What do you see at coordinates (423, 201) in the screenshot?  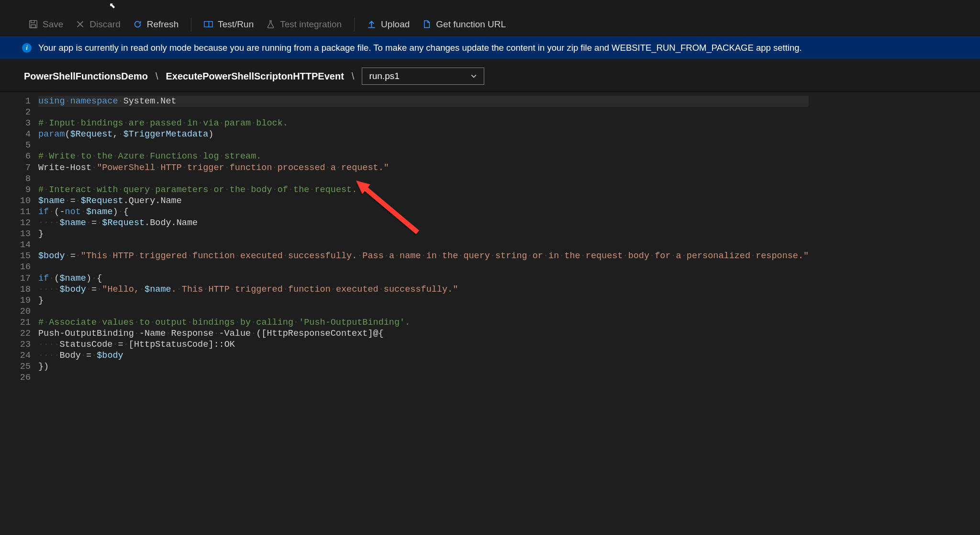 I see `code-line: $name·=·$Request.Query.Name` at bounding box center [423, 201].